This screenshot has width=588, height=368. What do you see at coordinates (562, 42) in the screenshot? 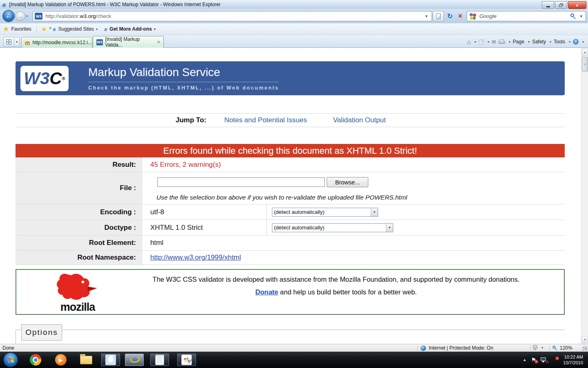
I see `tools-menu-button: Tools ▾` at bounding box center [562, 42].